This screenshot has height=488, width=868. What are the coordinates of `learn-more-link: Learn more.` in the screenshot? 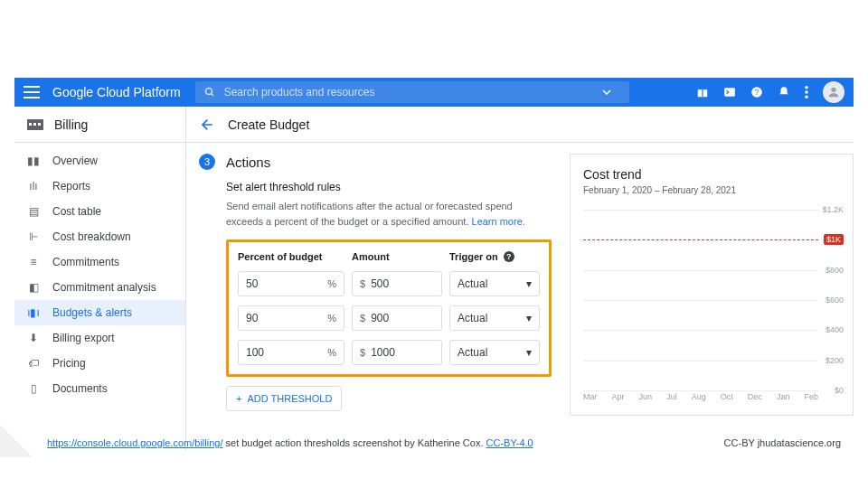 It's located at (499, 221).